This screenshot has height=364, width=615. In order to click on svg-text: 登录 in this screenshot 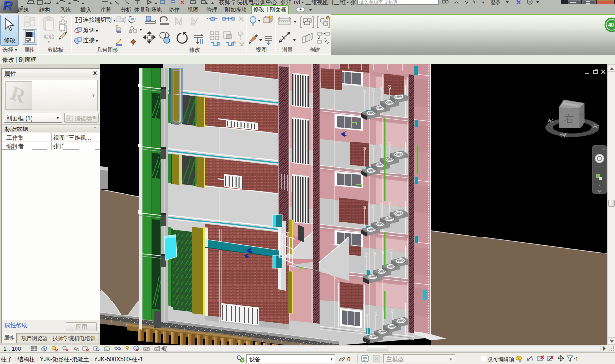, I will do `click(496, 2)`.